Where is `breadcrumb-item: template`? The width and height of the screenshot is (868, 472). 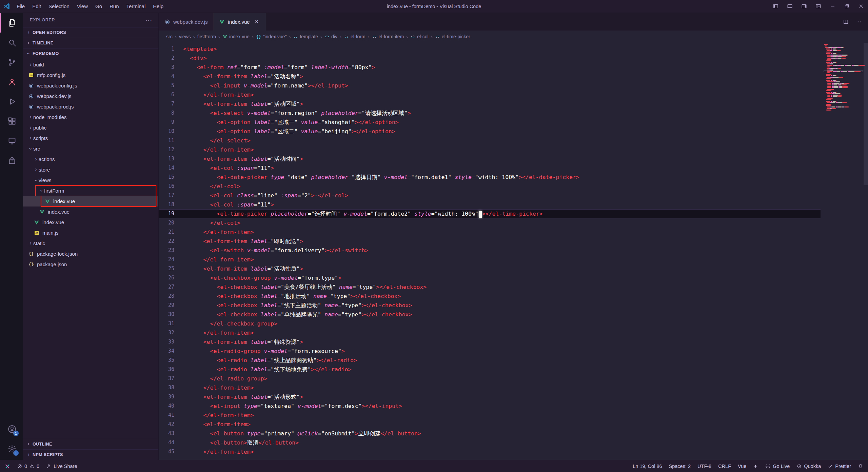
breadcrumb-item: template is located at coordinates (305, 37).